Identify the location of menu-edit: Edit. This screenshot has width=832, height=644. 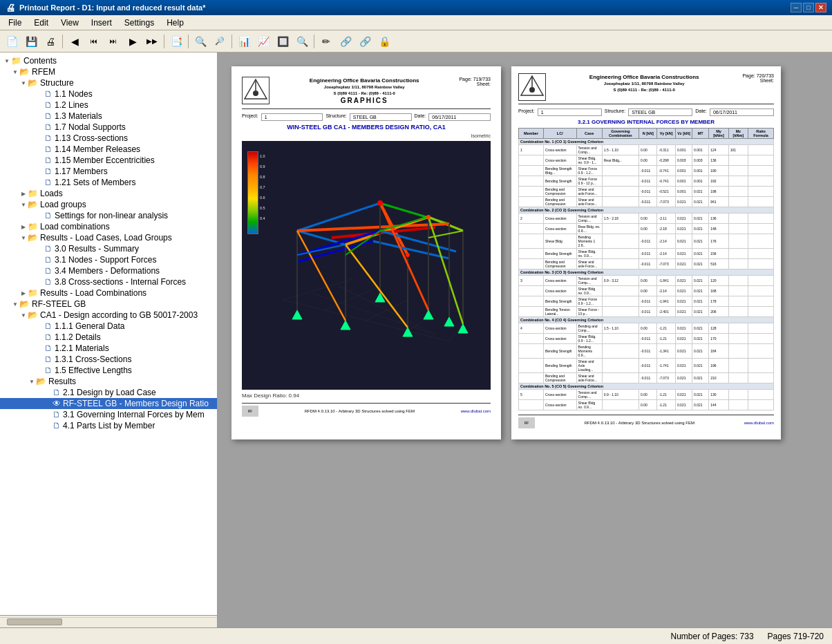
(41, 23).